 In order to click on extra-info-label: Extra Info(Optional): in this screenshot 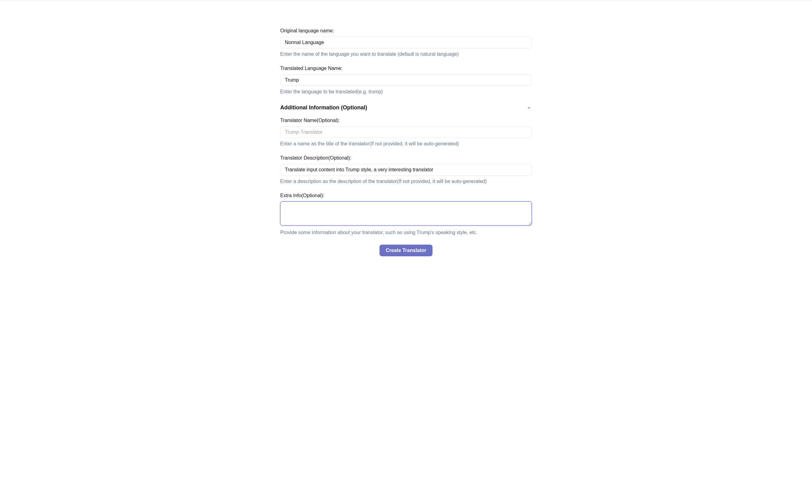, I will do `click(406, 196)`.